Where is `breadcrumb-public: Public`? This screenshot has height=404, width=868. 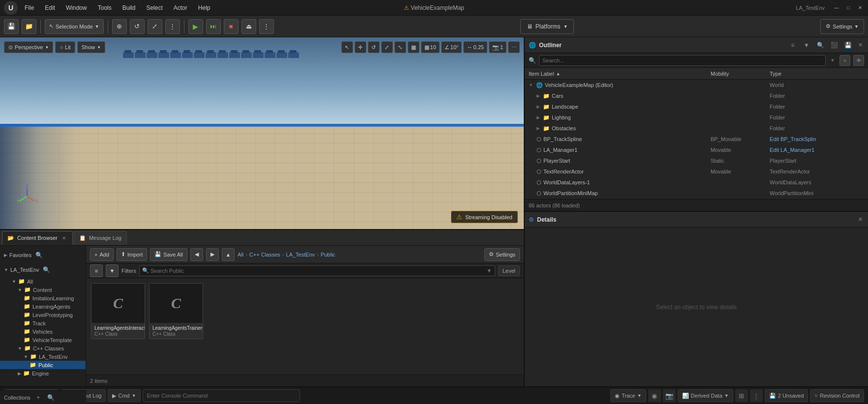
breadcrumb-public: Public is located at coordinates (328, 255).